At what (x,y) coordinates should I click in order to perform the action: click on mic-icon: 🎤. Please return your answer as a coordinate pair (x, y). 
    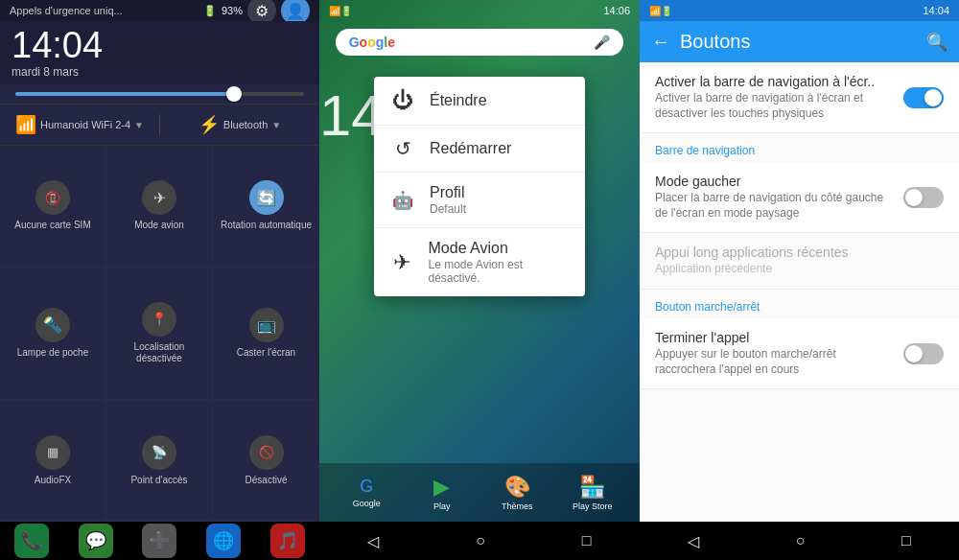
    Looking at the image, I should click on (602, 42).